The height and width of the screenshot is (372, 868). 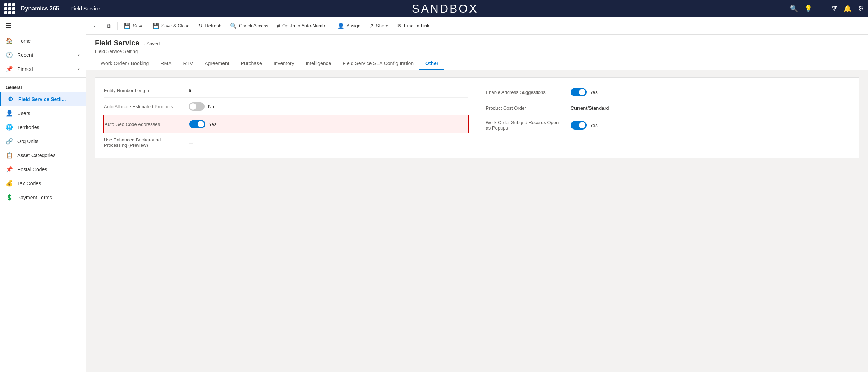 I want to click on page-header: Field Service - Saved Field Service Sett…, so click(x=477, y=53).